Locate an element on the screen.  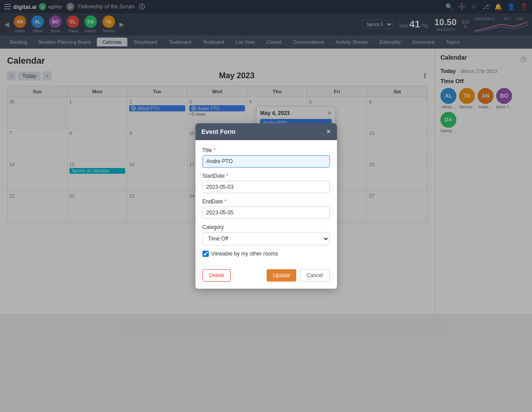
title-group: Title * is located at coordinates (266, 157).